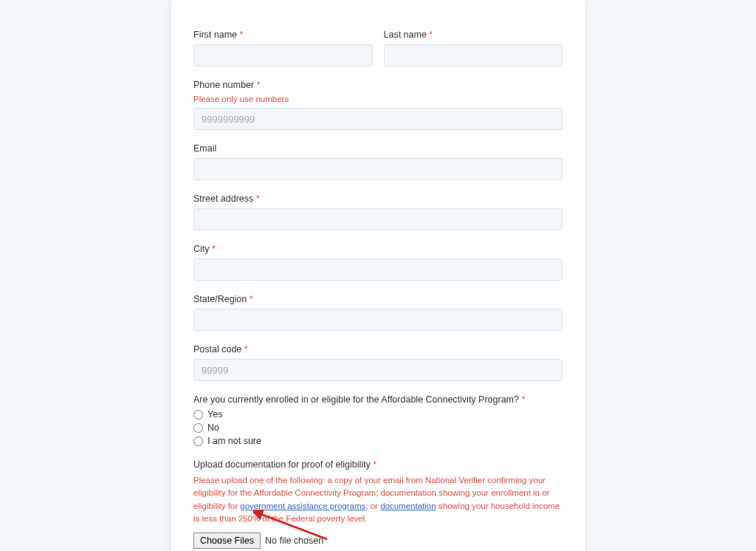  I want to click on city-input, so click(378, 270).